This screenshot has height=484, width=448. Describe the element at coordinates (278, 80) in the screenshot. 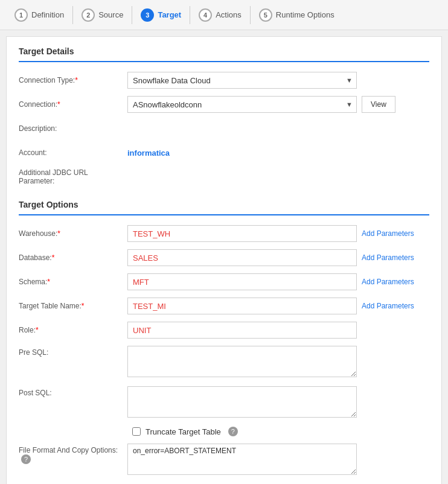

I see `connection-type-value: Snowflake Data Cloud ▼` at that location.